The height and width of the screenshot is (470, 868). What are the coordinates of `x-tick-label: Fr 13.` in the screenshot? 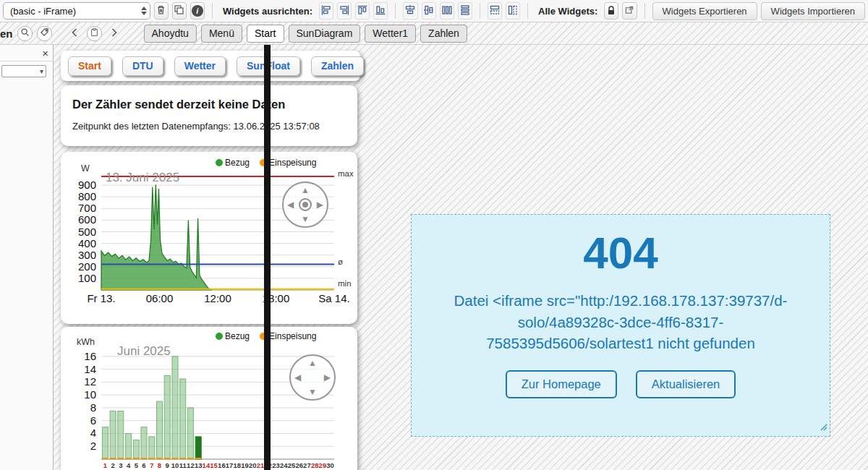 It's located at (101, 298).